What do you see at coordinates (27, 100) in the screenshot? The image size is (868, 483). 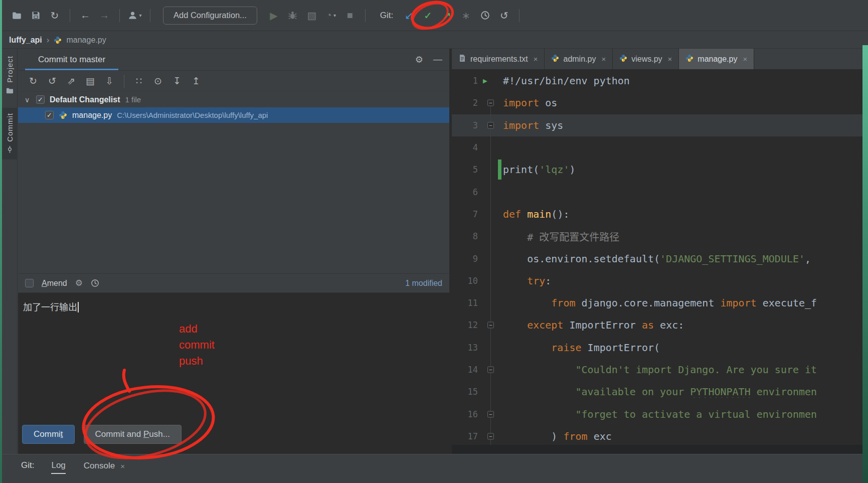 I see `chevron-down-icon: ∨` at bounding box center [27, 100].